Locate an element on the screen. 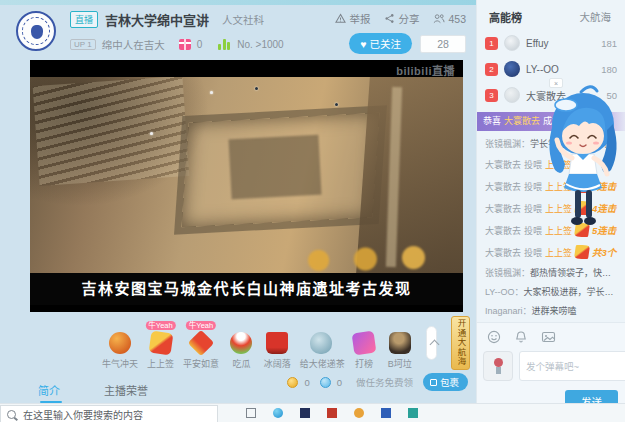 The width and height of the screenshot is (625, 422). rank-3-badge: 3 is located at coordinates (492, 96).